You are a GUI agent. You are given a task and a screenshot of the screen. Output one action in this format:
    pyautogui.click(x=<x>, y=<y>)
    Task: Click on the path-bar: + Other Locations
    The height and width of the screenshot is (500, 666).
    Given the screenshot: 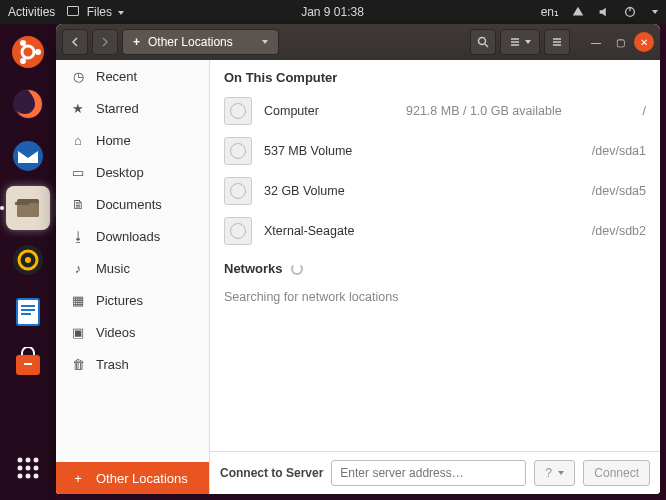 What is the action you would take?
    pyautogui.click(x=200, y=42)
    